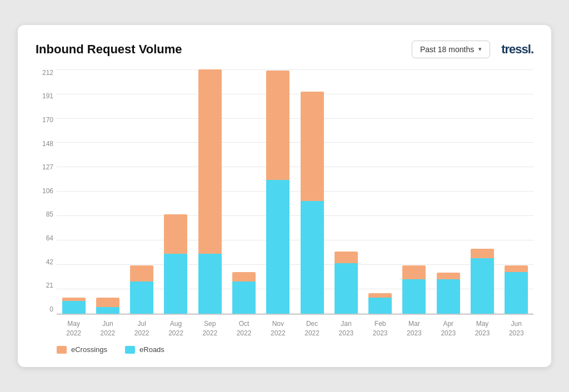 The image size is (569, 392). What do you see at coordinates (46, 262) in the screenshot?
I see `y-axis-label: 42` at bounding box center [46, 262].